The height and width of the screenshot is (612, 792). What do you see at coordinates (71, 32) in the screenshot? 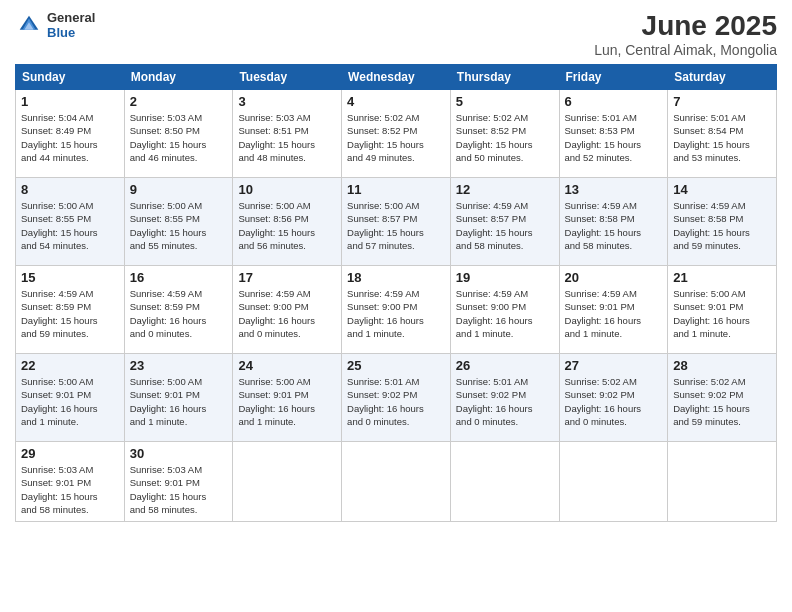
I see `logo-blue: Blue` at bounding box center [71, 32].